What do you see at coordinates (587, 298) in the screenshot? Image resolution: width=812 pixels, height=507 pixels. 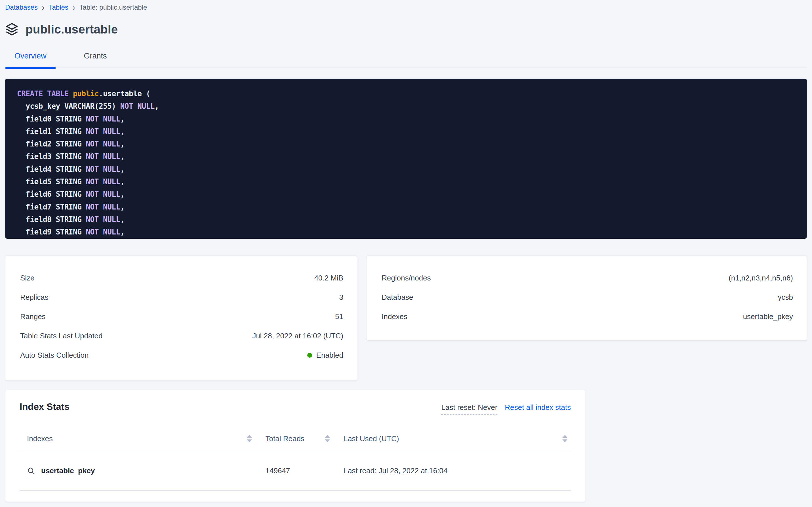 I see `table-meta-card: Regions/nodes(n1,n2,n3,n4,n5,n6)Database…` at bounding box center [587, 298].